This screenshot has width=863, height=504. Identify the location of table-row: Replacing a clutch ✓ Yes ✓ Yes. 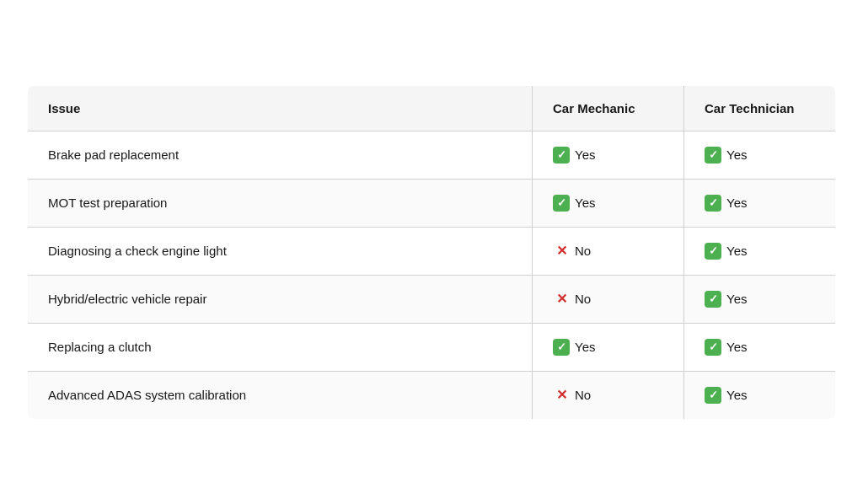
(432, 347).